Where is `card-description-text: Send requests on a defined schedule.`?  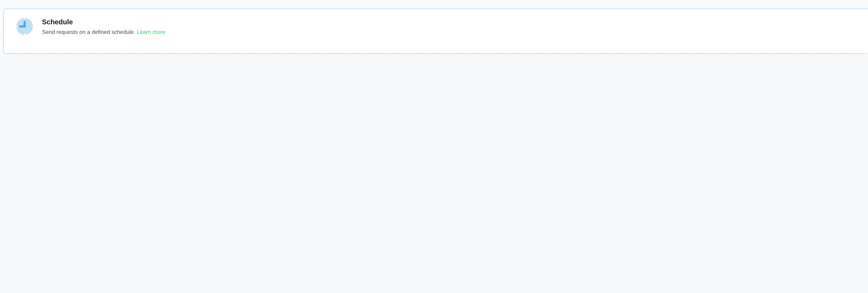 card-description-text: Send requests on a defined schedule. is located at coordinates (90, 32).